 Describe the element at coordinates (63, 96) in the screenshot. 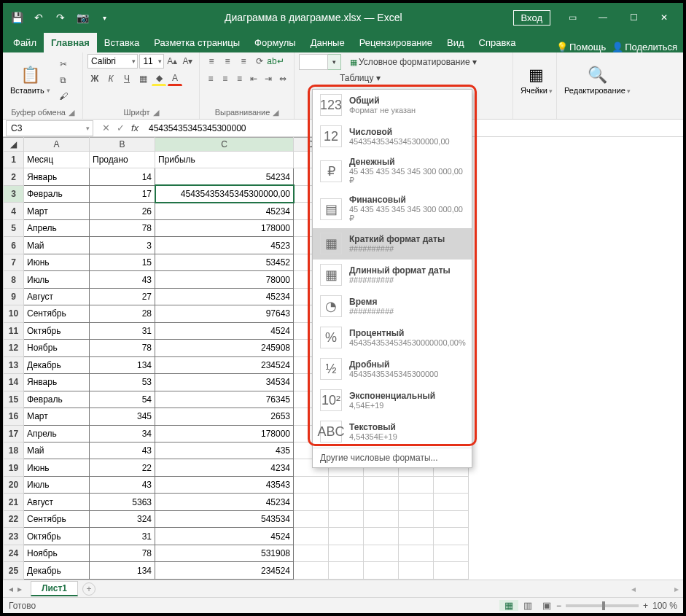

I see `format-painter-icon: 🖌` at that location.